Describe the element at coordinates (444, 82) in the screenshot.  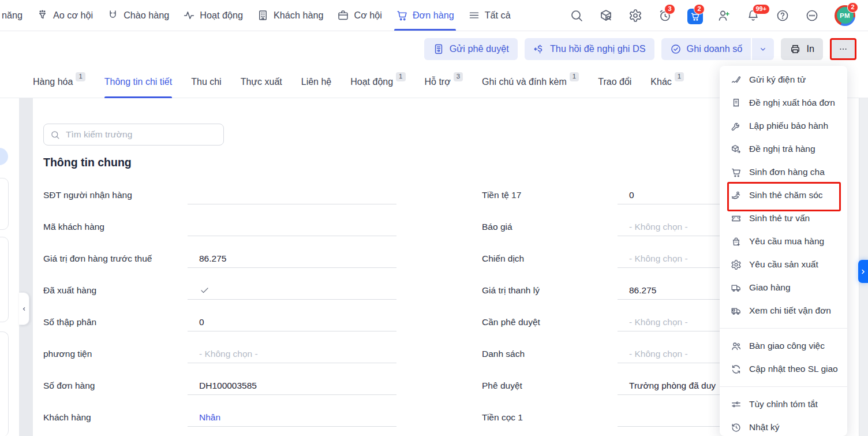
I see `tab-ho-tro: Hỗ trợ3` at that location.